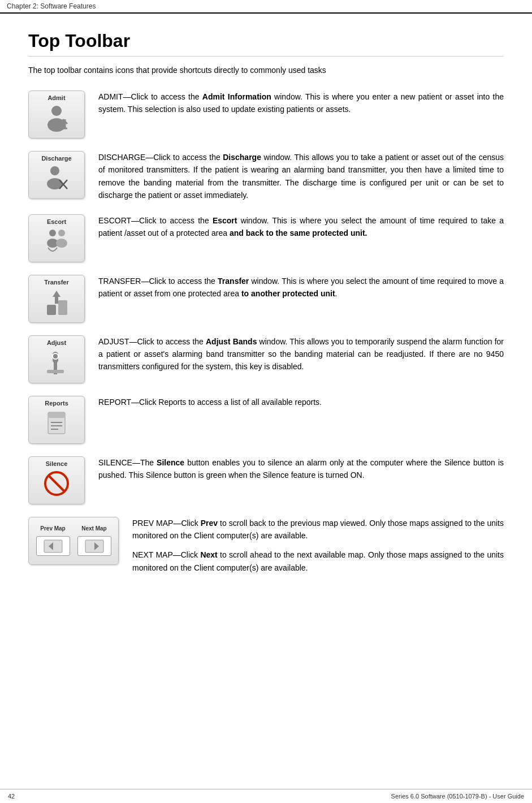 Image resolution: width=532 pixels, height=803 pixels. I want to click on intro-text: The top toolbar contains icons that prov…, so click(266, 70).